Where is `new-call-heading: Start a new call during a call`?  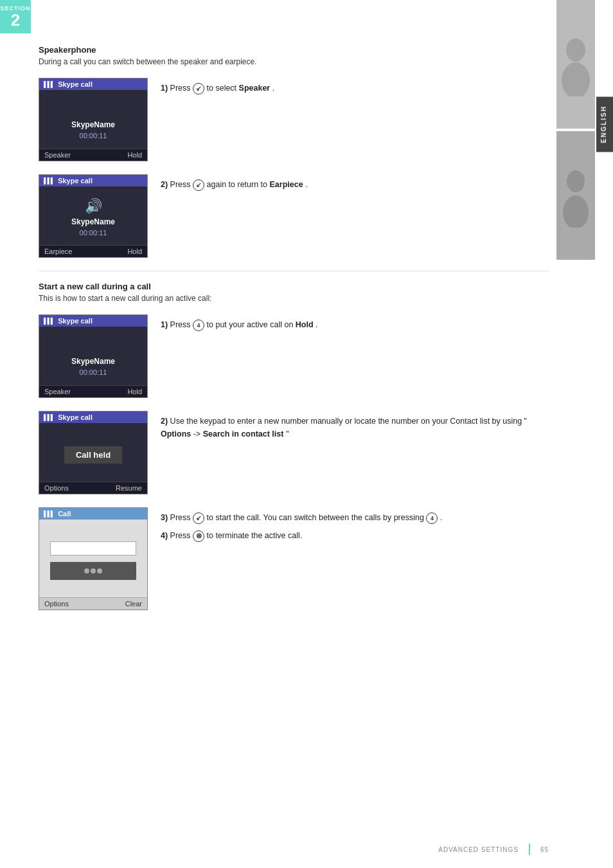
new-call-heading: Start a new call during a call is located at coordinates (294, 287).